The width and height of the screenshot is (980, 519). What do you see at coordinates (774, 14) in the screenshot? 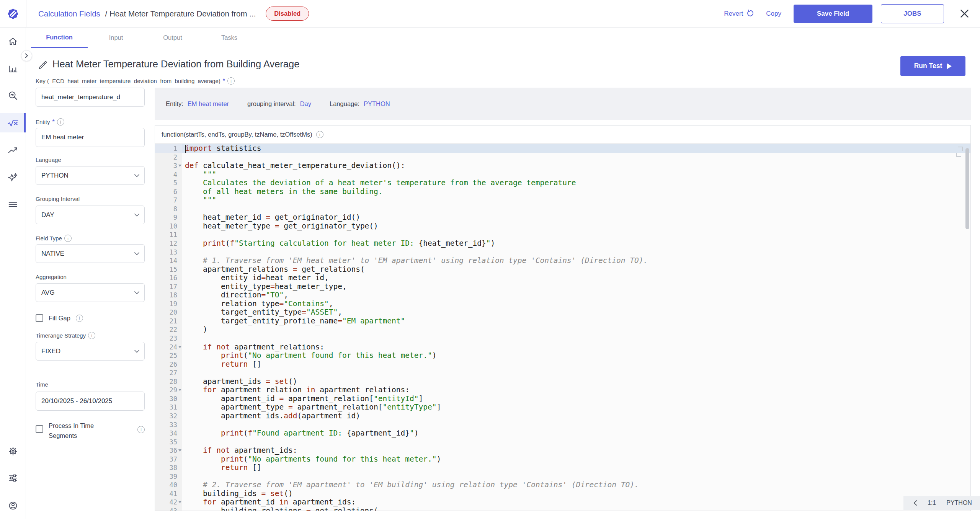
I see `copy-button: Copy` at bounding box center [774, 14].